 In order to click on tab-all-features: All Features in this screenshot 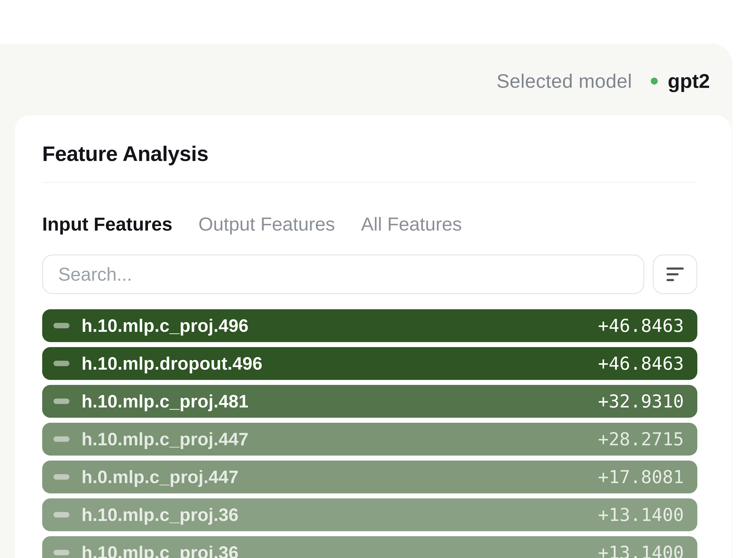, I will do `click(411, 224)`.